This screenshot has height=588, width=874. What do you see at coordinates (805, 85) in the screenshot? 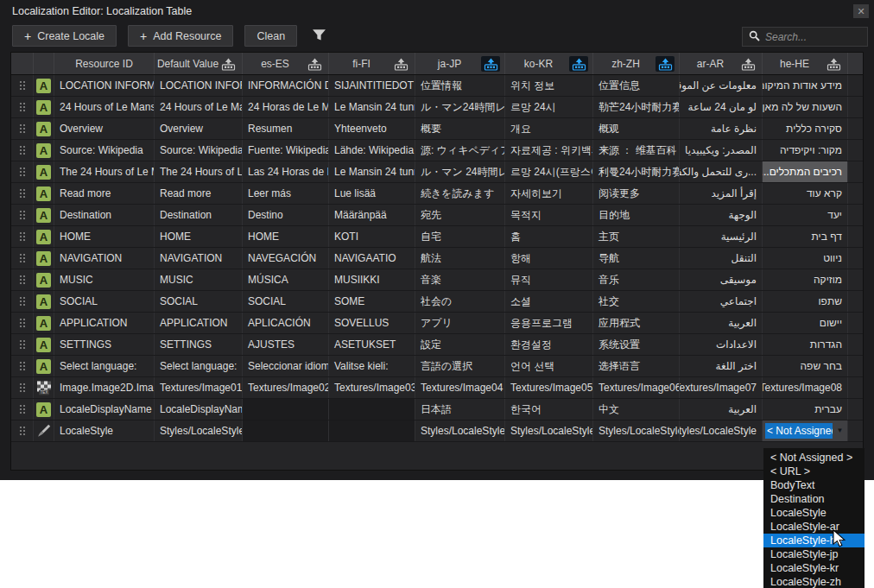
I see `cell-he_he: מידע אודות המיקום` at bounding box center [805, 85].